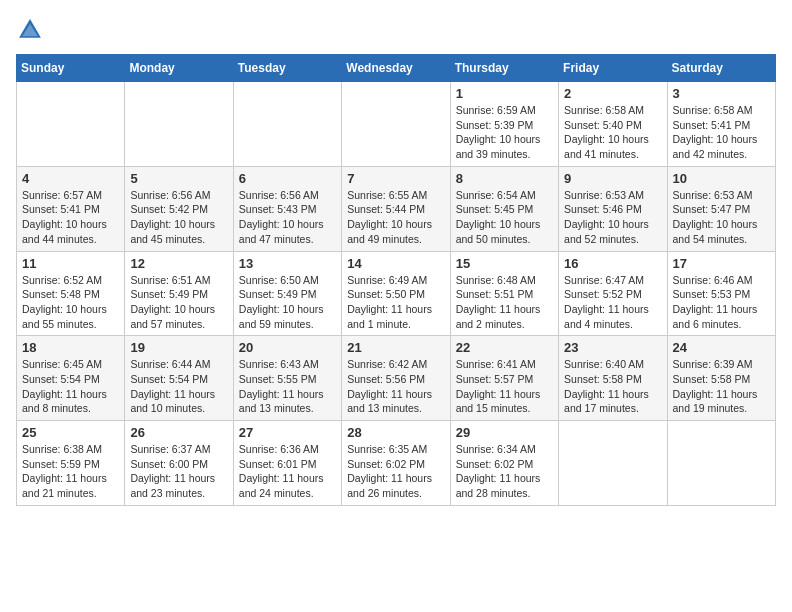 The image size is (792, 612). What do you see at coordinates (504, 218) in the screenshot?
I see `day-info: Sunrise: 6:54 AM Sunset: 5:45 PM Dayligh…` at bounding box center [504, 218].